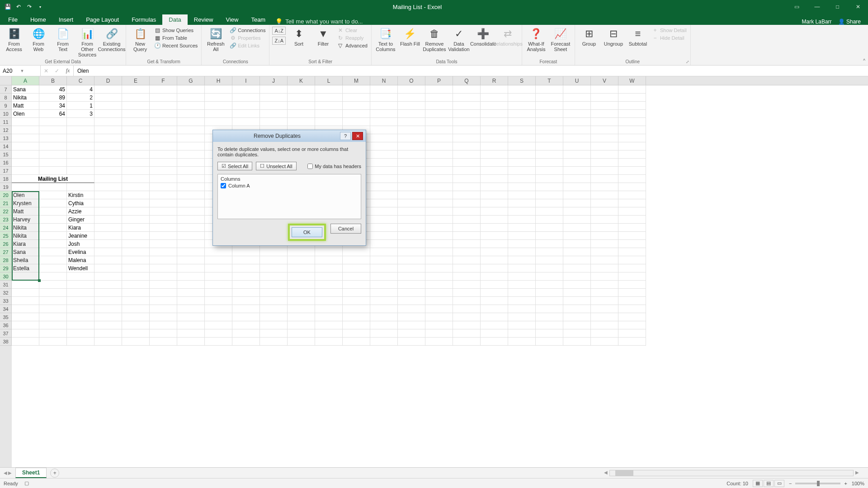 Image resolution: width=868 pixels, height=488 pixels. I want to click on existing-connections-button: 🔗Existing Connections, so click(112, 40).